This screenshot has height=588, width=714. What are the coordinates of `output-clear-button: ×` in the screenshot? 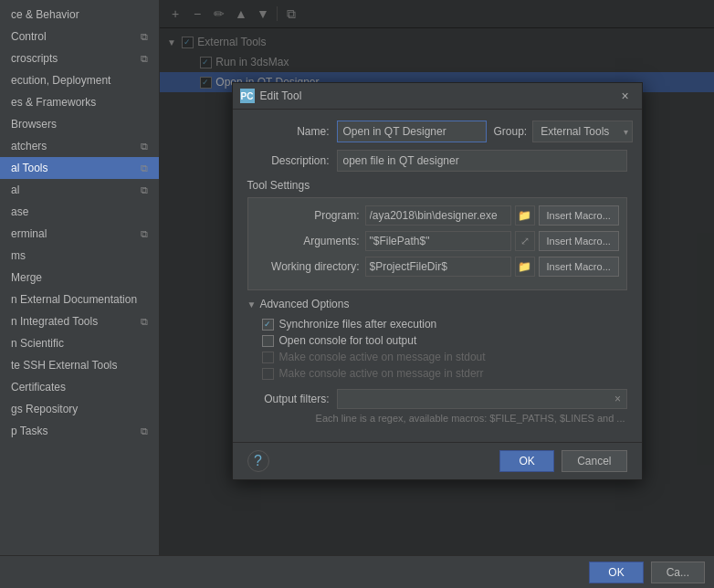 It's located at (618, 399).